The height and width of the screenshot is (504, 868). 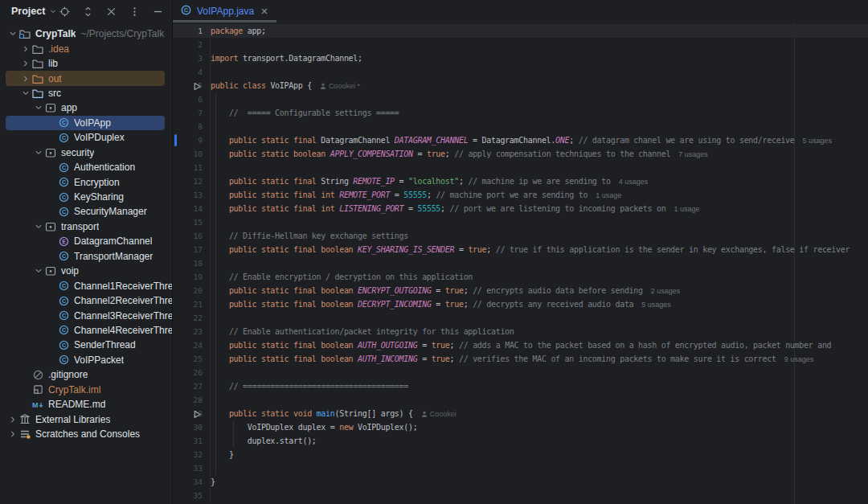 What do you see at coordinates (521, 127) in the screenshot?
I see `code-line-8: 8` at bounding box center [521, 127].